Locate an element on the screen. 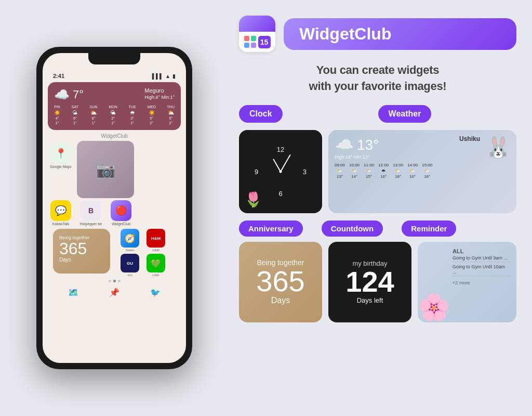 This screenshot has height=416, width=532. battery-icon: ▮ is located at coordinates (174, 76).